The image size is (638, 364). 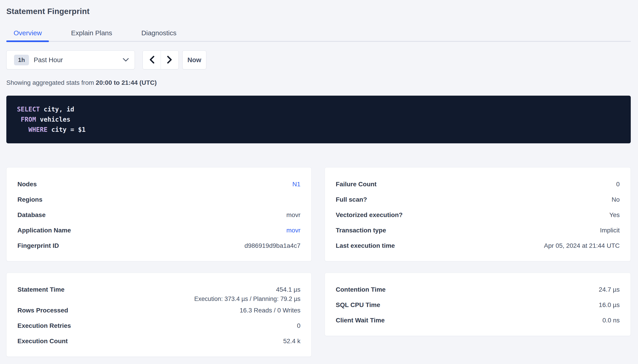 What do you see at coordinates (161, 60) in the screenshot?
I see `time-shift-button-group` at bounding box center [161, 60].